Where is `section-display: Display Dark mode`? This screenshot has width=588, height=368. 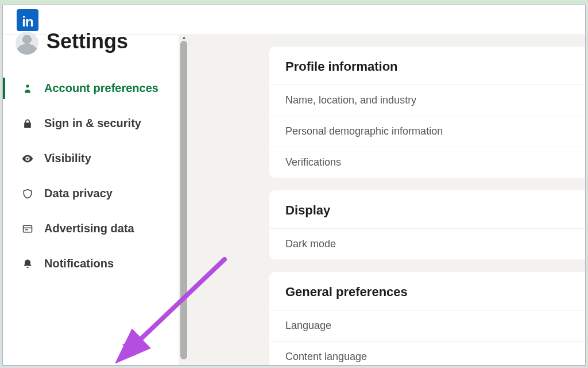
section-display: Display Dark mode is located at coordinates (427, 225).